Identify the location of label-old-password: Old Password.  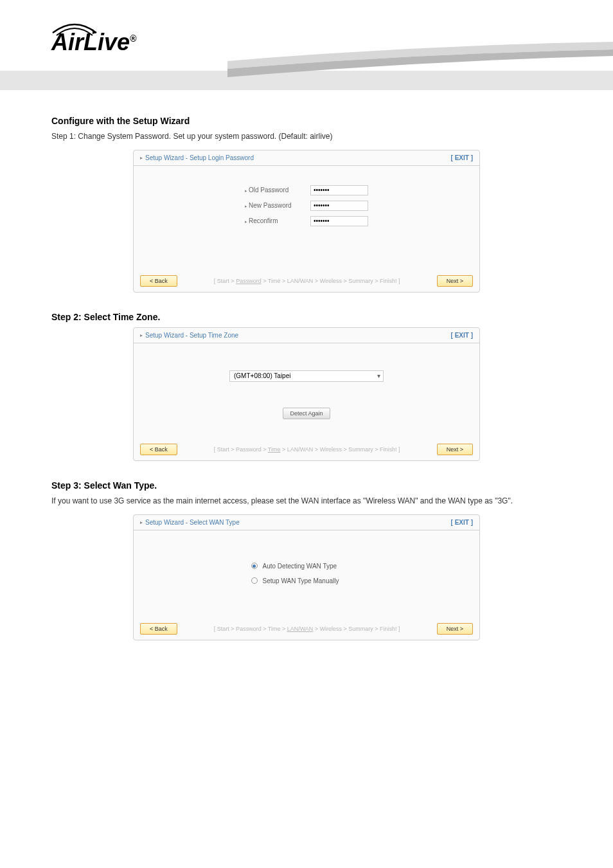
(274, 190).